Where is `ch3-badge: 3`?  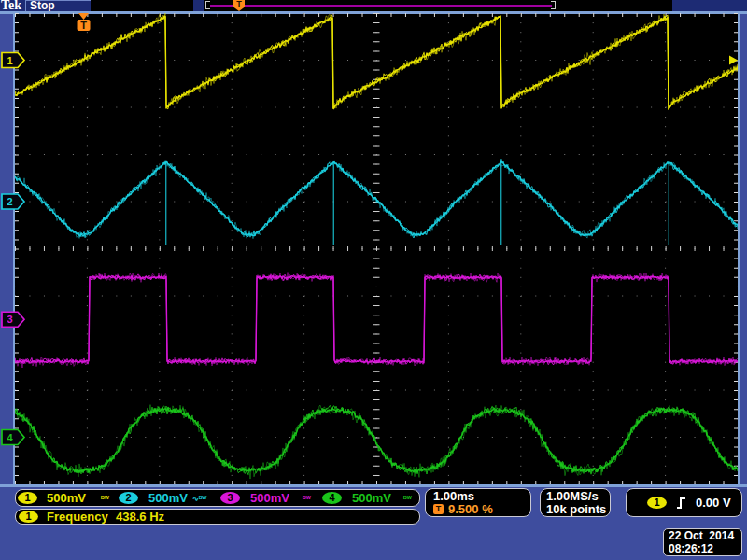 ch3-badge: 3 is located at coordinates (230, 498).